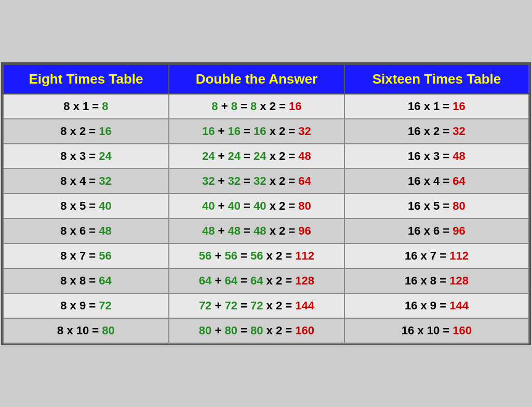  Describe the element at coordinates (436, 306) in the screenshot. I see `sixteen-cell: 16 x 9 = 144` at that location.